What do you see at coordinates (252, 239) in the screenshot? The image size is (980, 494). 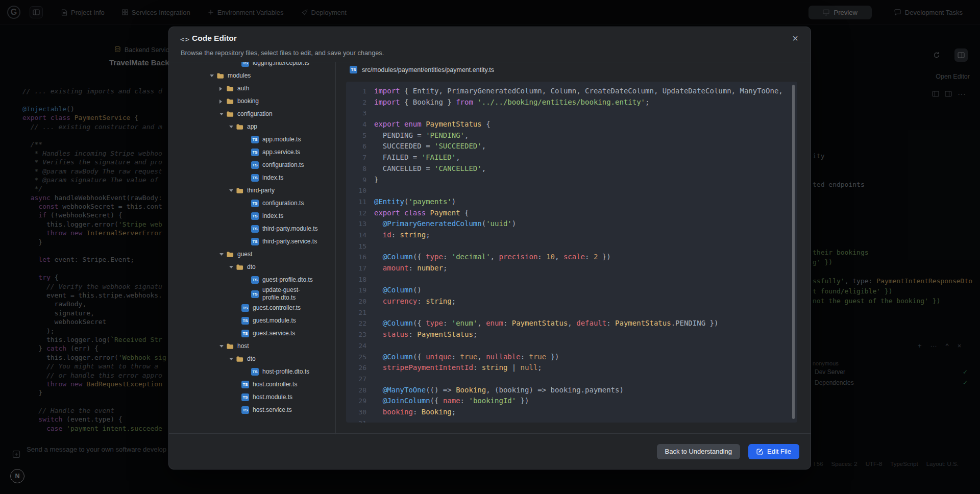 I see `file-tree: TSlogging.interceptor.tsmodulesauthbooki…` at bounding box center [252, 239].